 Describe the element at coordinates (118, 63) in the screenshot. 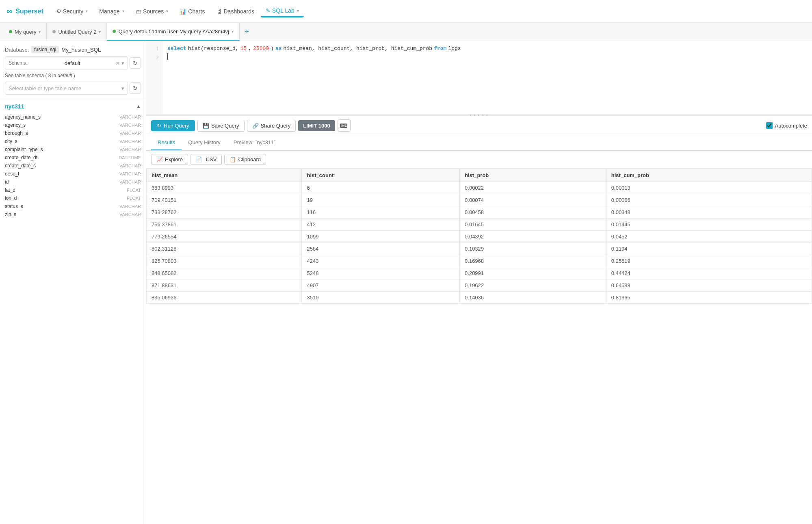

I see `clear-icon: ✕` at that location.